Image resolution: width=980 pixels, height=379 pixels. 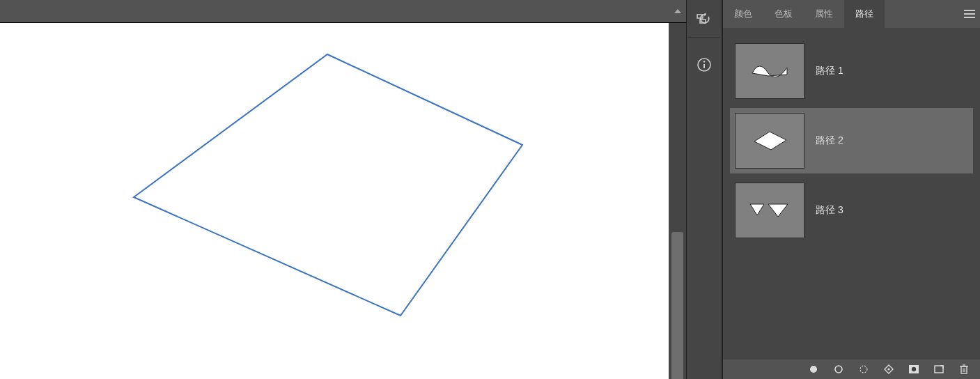 What do you see at coordinates (830, 141) in the screenshot?
I see `path-label: 路径 2` at bounding box center [830, 141].